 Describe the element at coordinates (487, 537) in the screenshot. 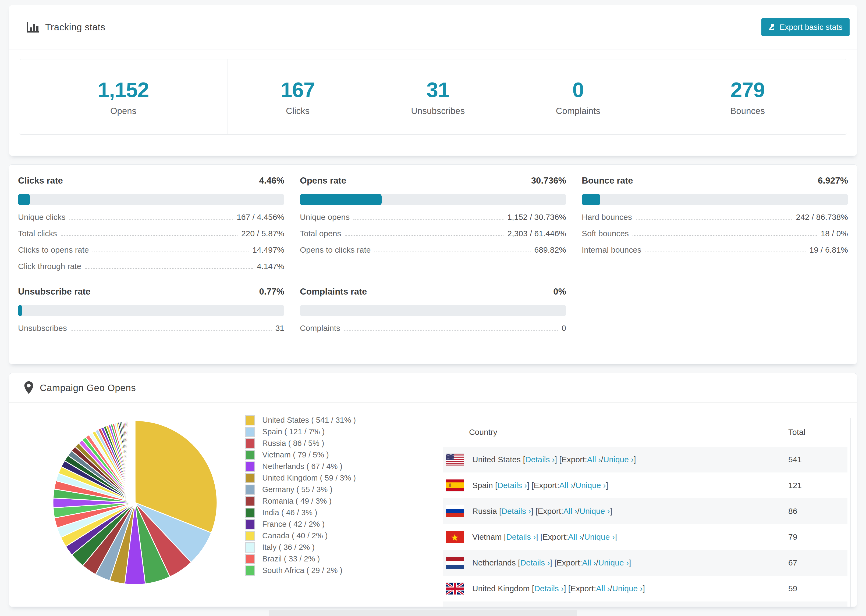

I see `country-name: Vietnam` at that location.